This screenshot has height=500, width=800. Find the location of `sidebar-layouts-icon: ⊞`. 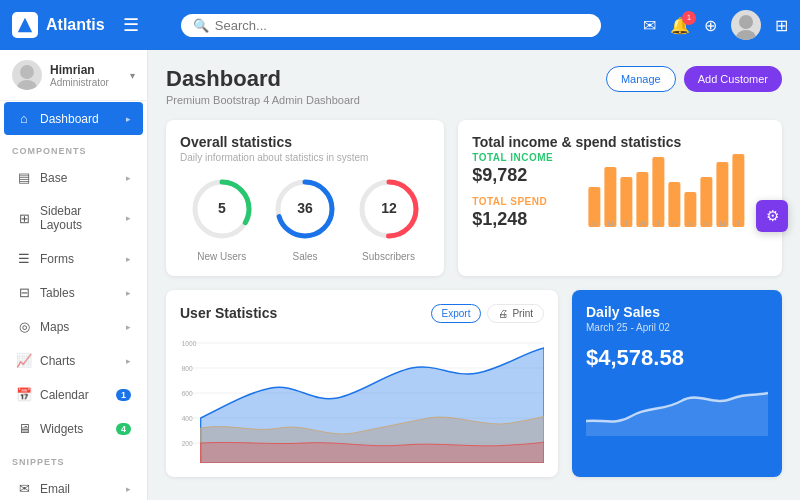

sidebar-layouts-icon: ⊞ is located at coordinates (24, 218).